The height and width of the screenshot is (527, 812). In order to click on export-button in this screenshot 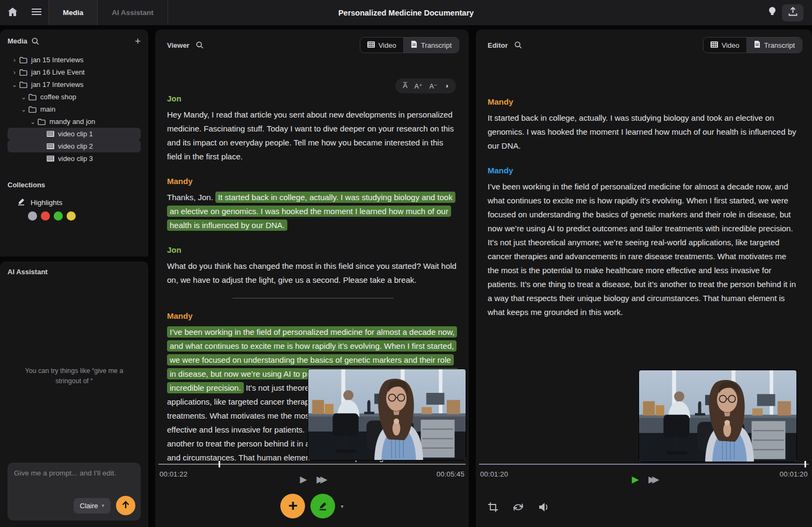, I will do `click(793, 13)`.